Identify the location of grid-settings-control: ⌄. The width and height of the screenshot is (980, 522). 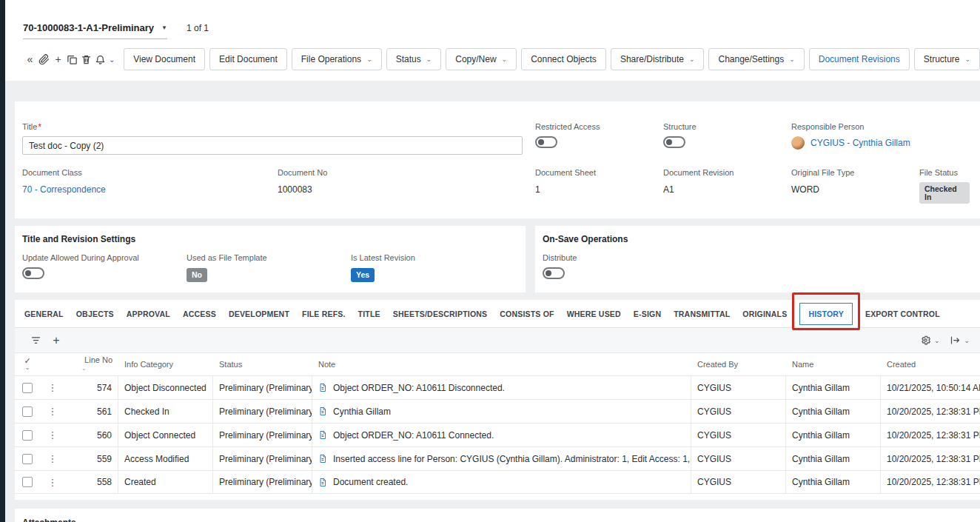
(930, 341).